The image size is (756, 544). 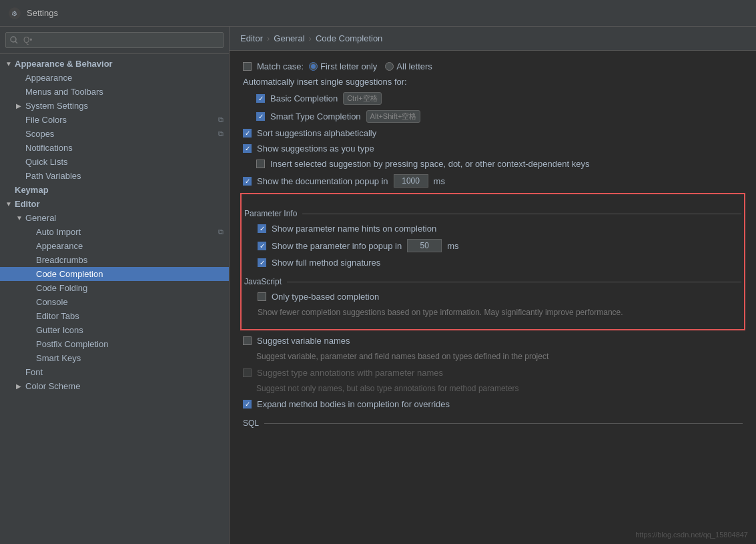 I want to click on suggest-variable-names-row: Suggest variable names, so click(x=492, y=340).